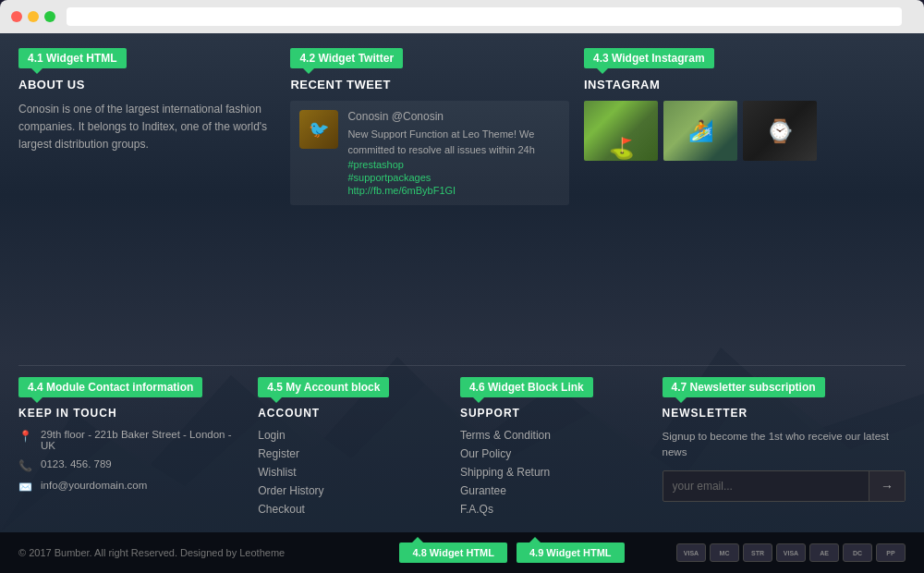 The image size is (924, 573). Describe the element at coordinates (758, 553) in the screenshot. I see `payment-icon-3: STR` at that location.